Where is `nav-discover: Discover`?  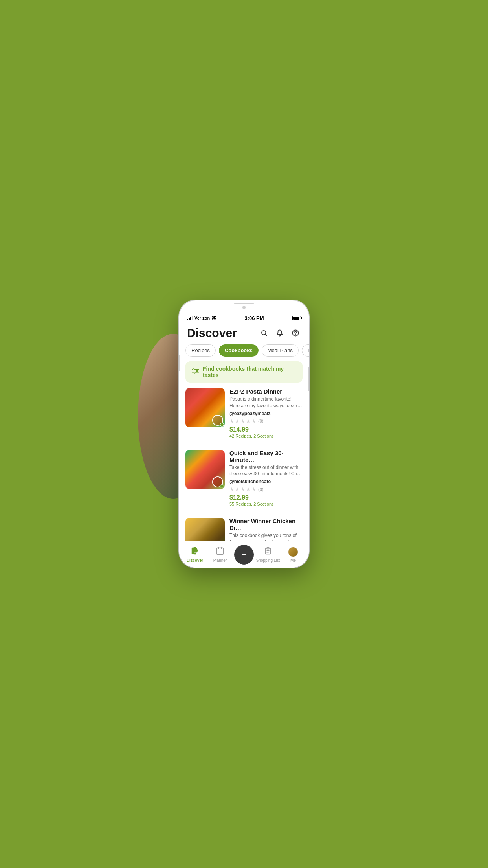 nav-discover: Discover is located at coordinates (195, 554).